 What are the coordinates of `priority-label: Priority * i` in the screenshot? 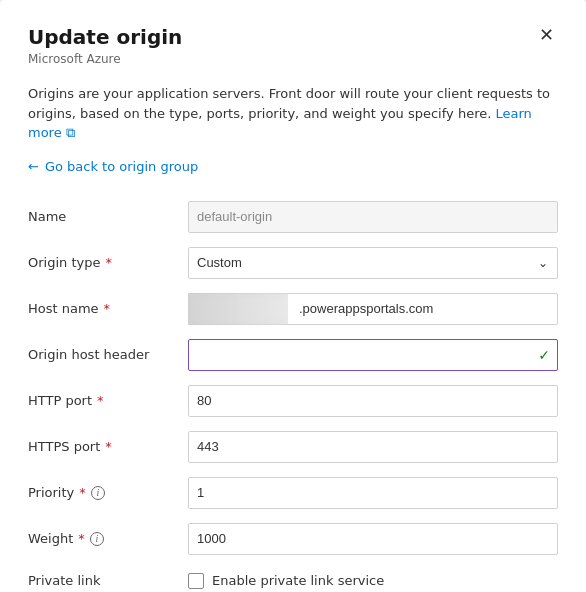 It's located at (108, 492).